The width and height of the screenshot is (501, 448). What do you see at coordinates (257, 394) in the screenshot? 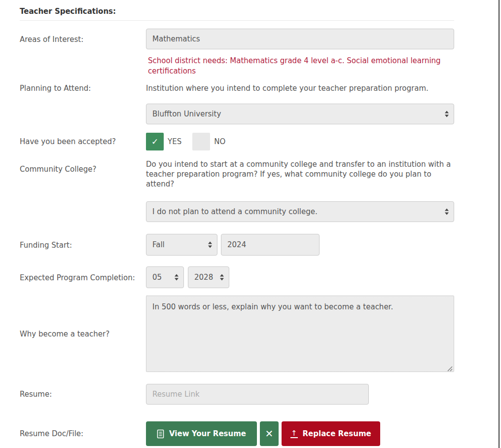
I see `resume-link-input` at bounding box center [257, 394].